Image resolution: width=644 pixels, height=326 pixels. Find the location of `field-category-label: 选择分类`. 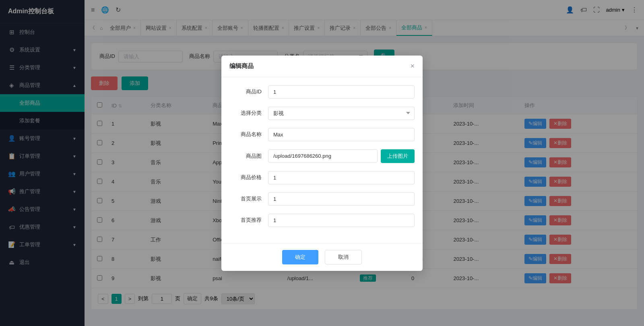

field-category-label: 选择分类 is located at coordinates (246, 113).